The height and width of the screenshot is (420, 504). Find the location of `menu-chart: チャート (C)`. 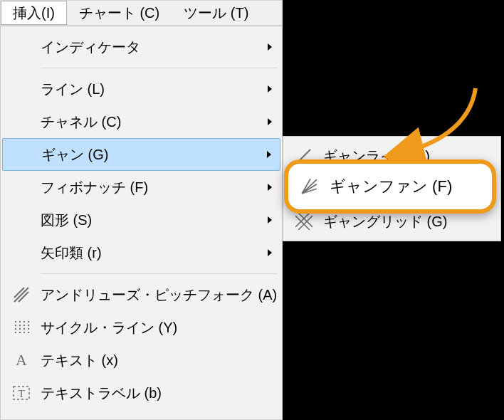

menu-chart: チャート (C) is located at coordinates (120, 13).